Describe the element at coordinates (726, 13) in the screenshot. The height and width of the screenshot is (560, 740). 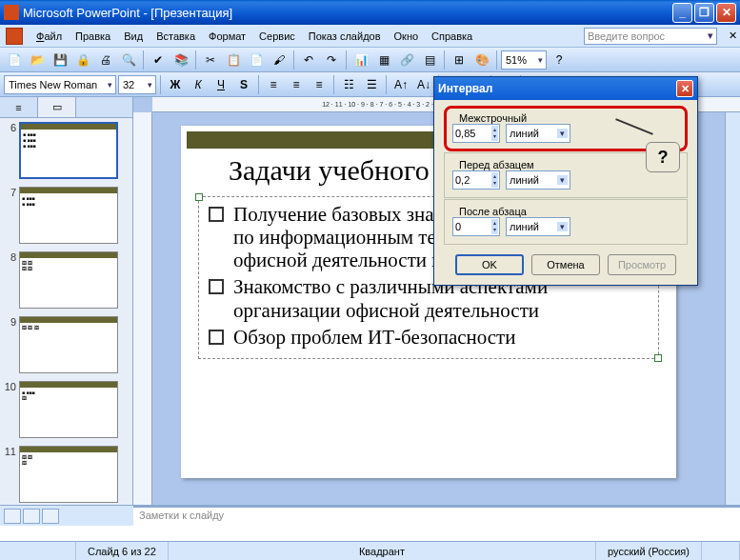
I see `close-button: ✕` at that location.